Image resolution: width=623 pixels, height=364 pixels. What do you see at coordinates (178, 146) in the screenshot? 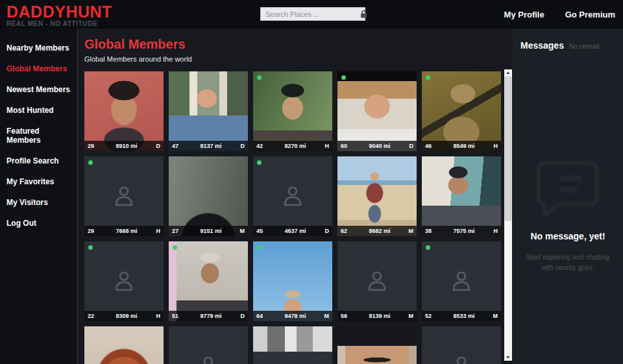
I see `member-age: 47` at bounding box center [178, 146].